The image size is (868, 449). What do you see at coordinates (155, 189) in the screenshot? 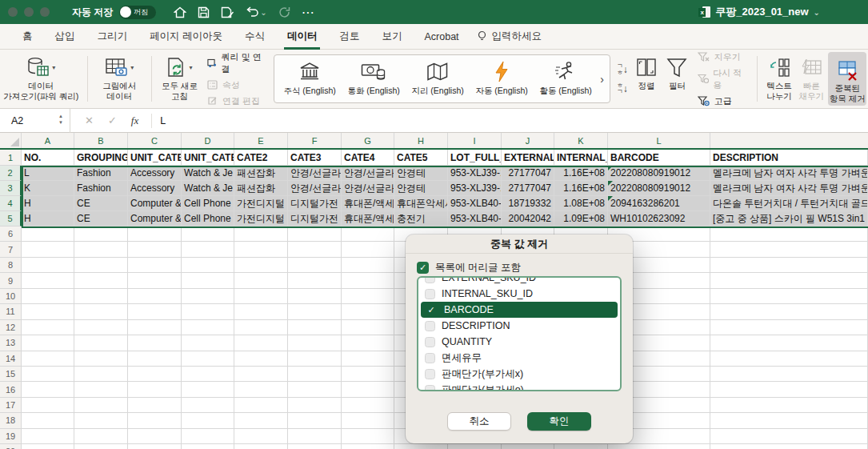
I see `cell: Accessory` at bounding box center [155, 189].